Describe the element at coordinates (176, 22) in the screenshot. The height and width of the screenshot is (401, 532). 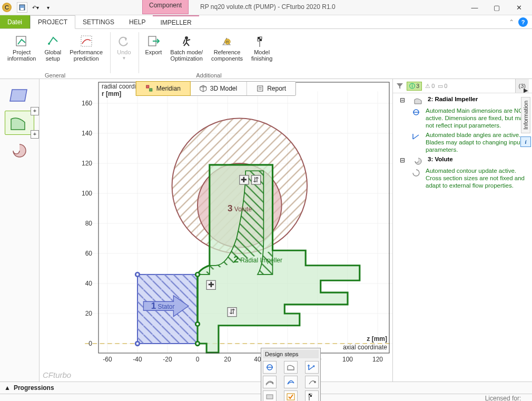
I see `tab-impeller: IMPELLER` at that location.